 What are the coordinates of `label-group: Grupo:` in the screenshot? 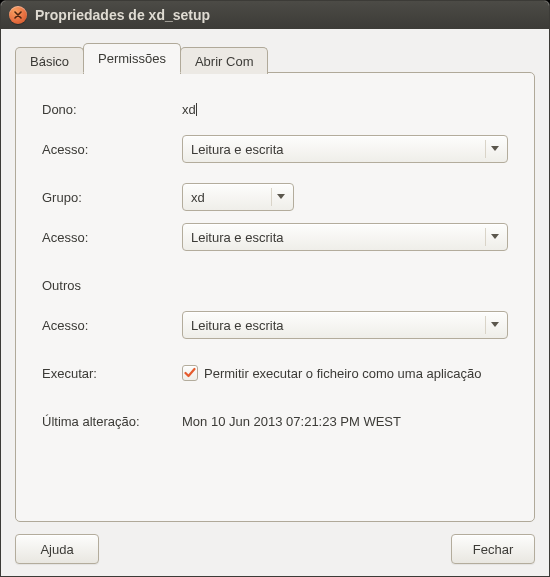 It's located at (112, 198).